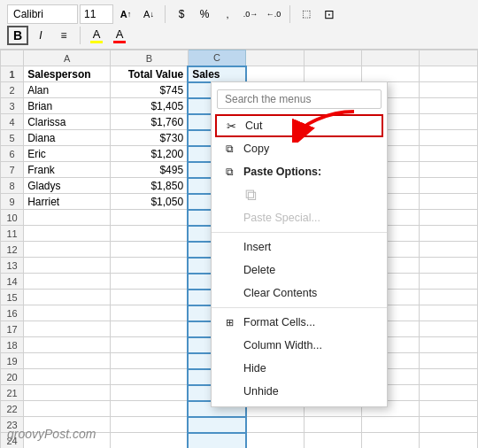 This screenshot has height=448, width=478. Describe the element at coordinates (216, 74) in the screenshot. I see `cell-c: Sales` at that location.